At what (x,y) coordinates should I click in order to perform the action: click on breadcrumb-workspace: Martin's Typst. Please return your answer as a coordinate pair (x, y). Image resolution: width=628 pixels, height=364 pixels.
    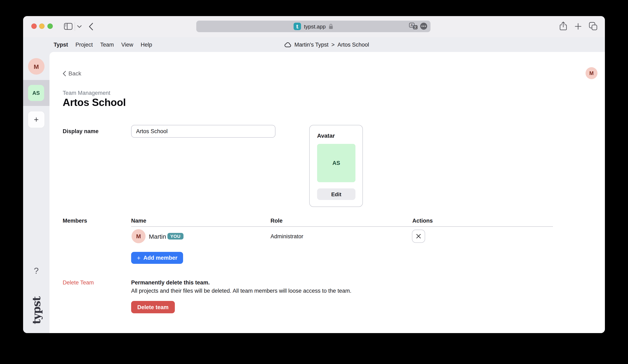
    Looking at the image, I should click on (312, 44).